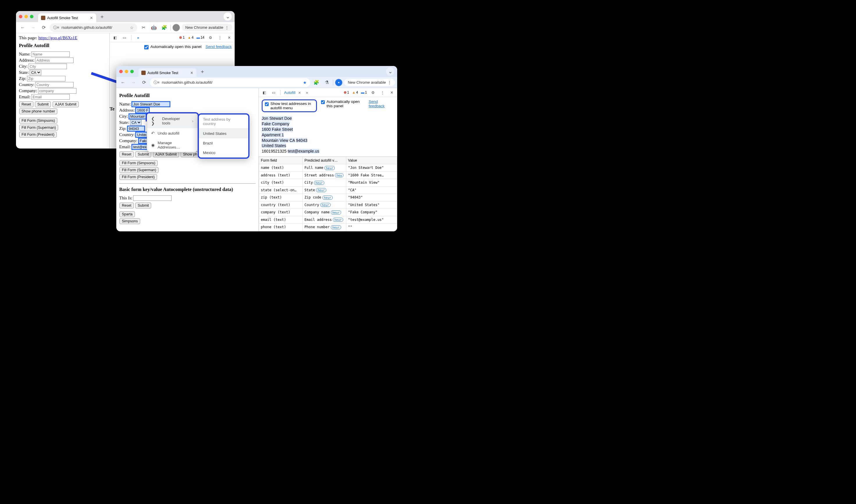 The height and width of the screenshot is (504, 856). Describe the element at coordinates (38, 134) in the screenshot. I see `fill-president-button: Fill Form (President)` at that location.